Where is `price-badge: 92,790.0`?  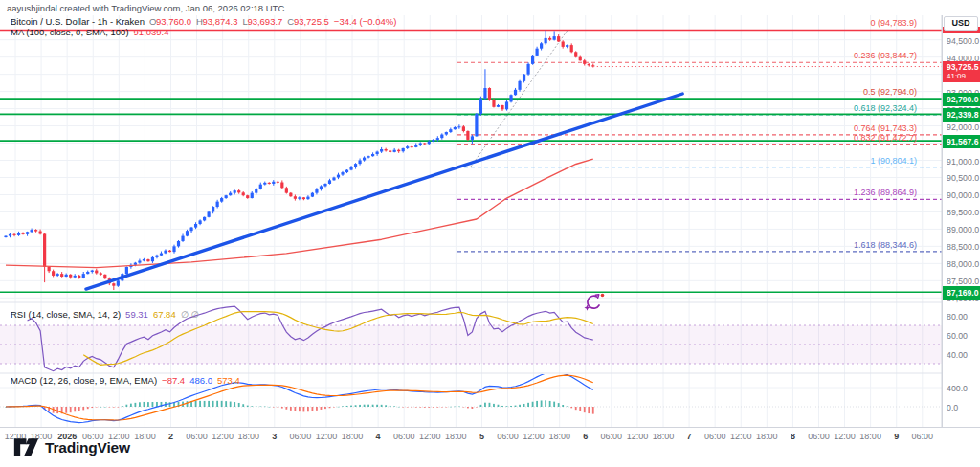 price-badge: 92,790.0 is located at coordinates (961, 100).